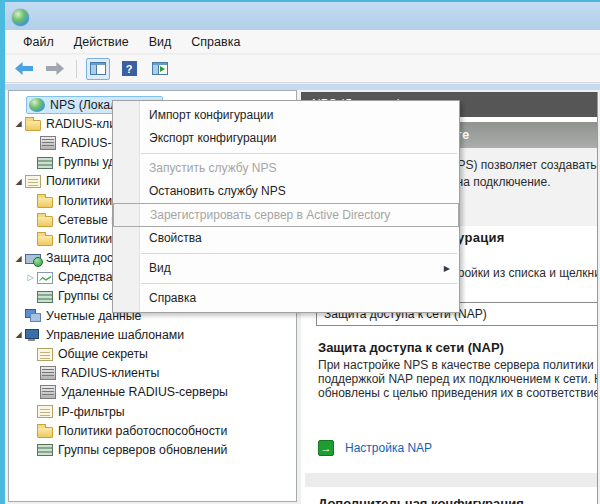 This screenshot has width=600, height=504. What do you see at coordinates (30, 278) in the screenshot?
I see `expand-icon: ▷` at bounding box center [30, 278].